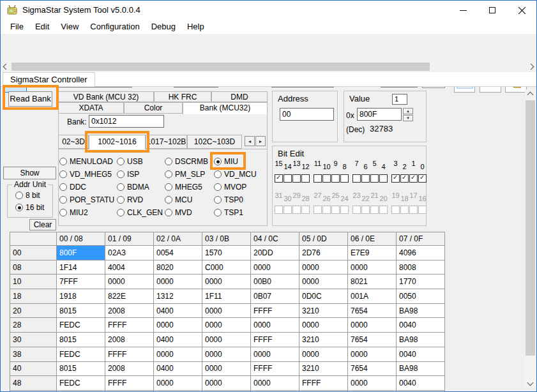 The image size is (537, 392). What do you see at coordinates (31, 99) in the screenshot?
I see `read-bank-button: Read Bank` at bounding box center [31, 99].